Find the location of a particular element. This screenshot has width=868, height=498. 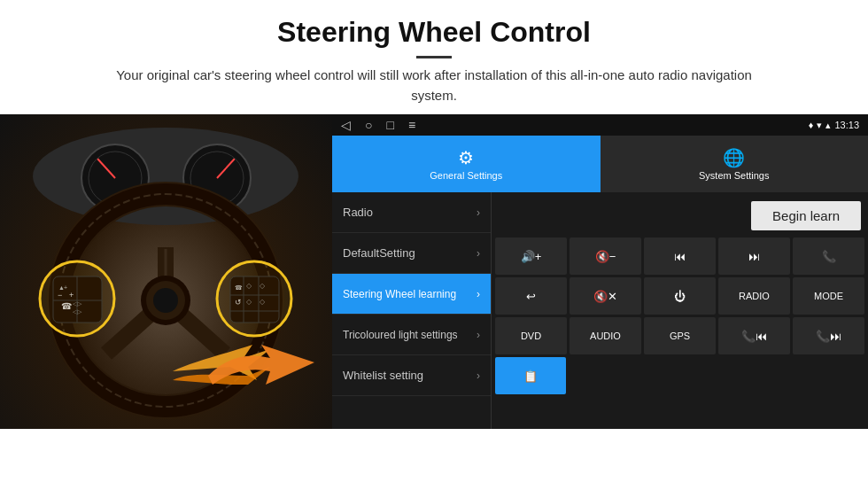

menu-item-steering: Steering Wheel learning › is located at coordinates (411, 294).